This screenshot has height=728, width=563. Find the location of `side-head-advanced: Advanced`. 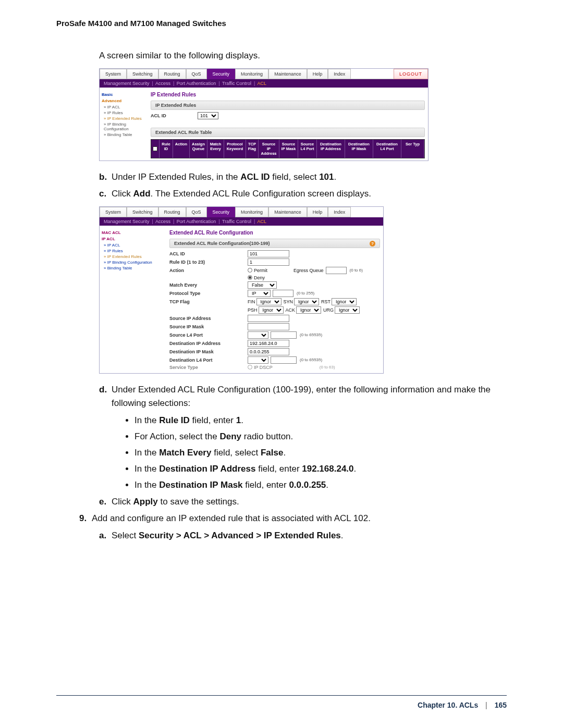

side-head-advanced: Advanced is located at coordinates (124, 101).